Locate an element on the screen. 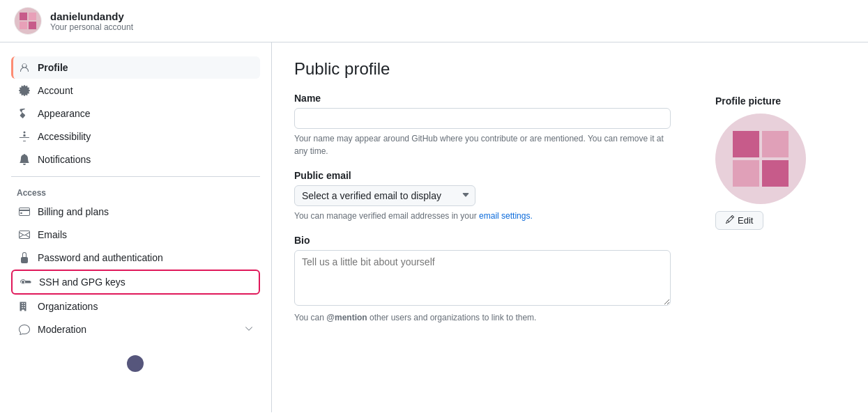 Image resolution: width=868 pixels, height=413 pixels. sidebar-item-profile: Profile is located at coordinates (135, 68).